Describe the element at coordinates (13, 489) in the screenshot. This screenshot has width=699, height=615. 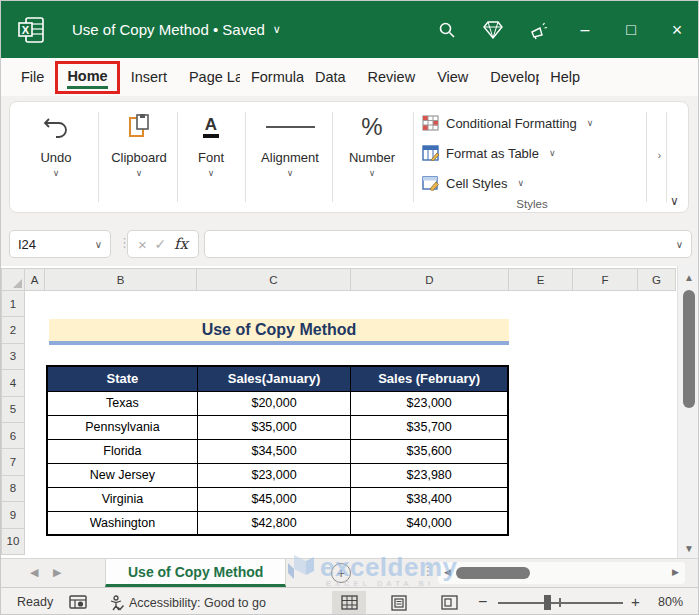
I see `row-header-8: 8` at that location.